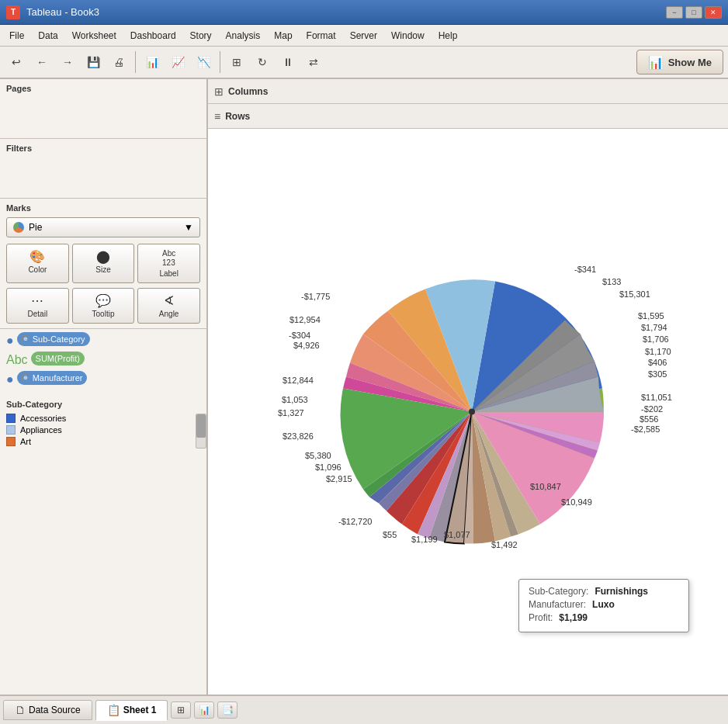 The image size is (728, 724). I want to click on marks-tooltip-button: 💬 Tooltip, so click(104, 306).